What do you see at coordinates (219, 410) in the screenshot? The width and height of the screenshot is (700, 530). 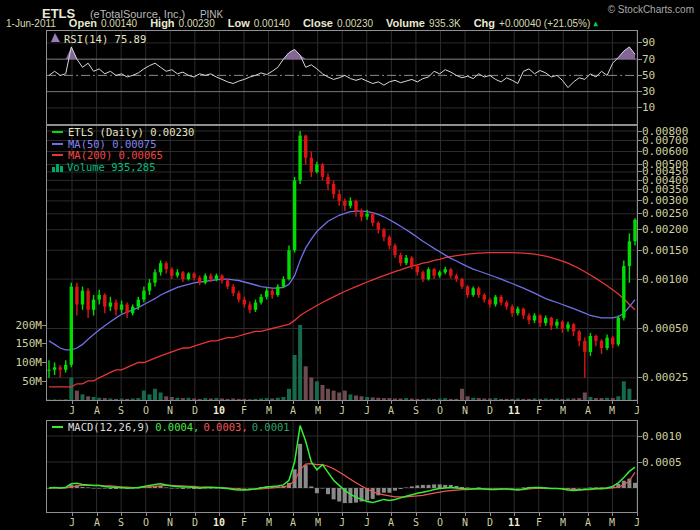 I see `x-axis-month-label: 10` at bounding box center [219, 410].